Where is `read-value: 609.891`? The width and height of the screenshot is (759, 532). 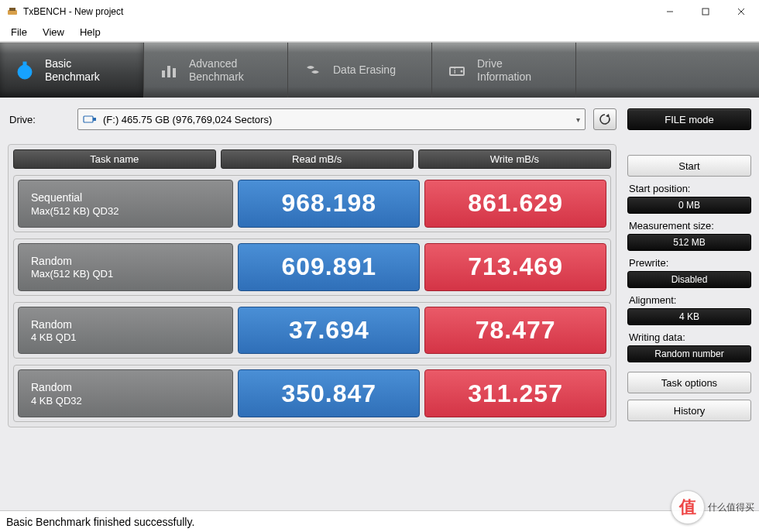
read-value: 609.891 is located at coordinates (328, 267).